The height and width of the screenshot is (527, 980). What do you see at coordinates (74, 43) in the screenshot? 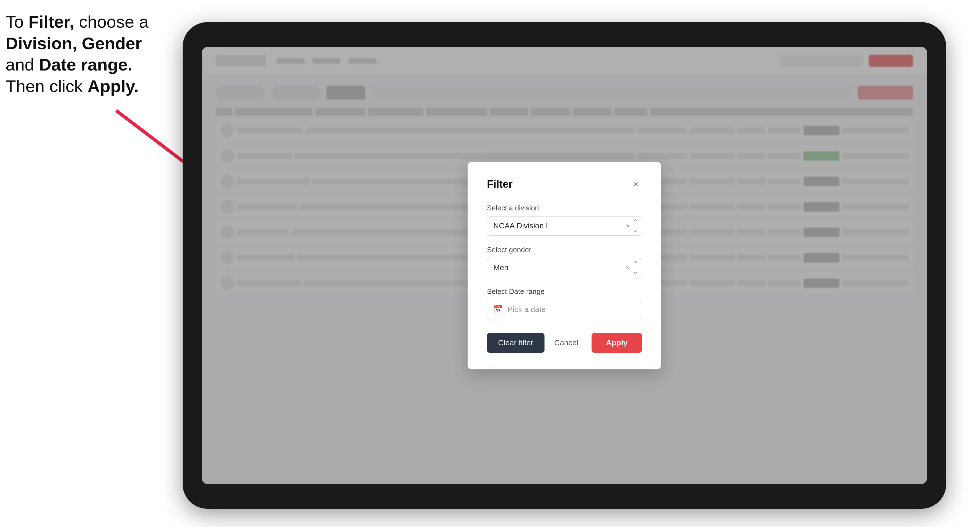
I see `instruction-bold2: Division, Gender` at bounding box center [74, 43].